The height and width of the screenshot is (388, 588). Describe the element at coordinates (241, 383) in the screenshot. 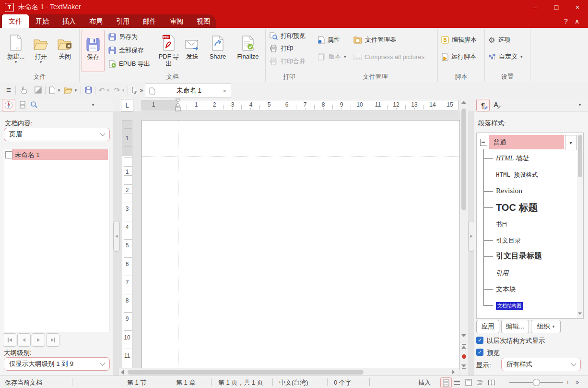

I see `status-page-info: 第 1 页，共 1 页` at that location.